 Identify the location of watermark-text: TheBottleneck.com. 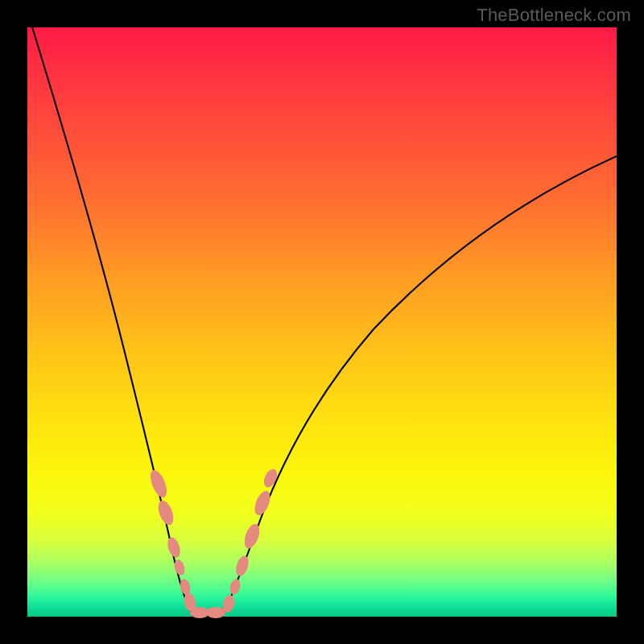
(554, 15).